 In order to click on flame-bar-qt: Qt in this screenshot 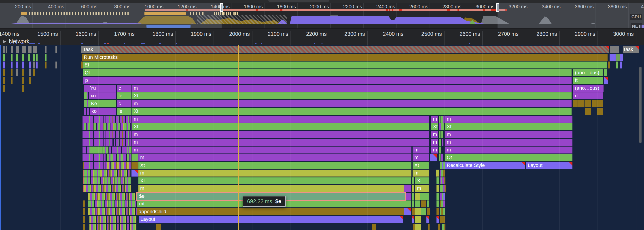, I will do `click(327, 73)`.